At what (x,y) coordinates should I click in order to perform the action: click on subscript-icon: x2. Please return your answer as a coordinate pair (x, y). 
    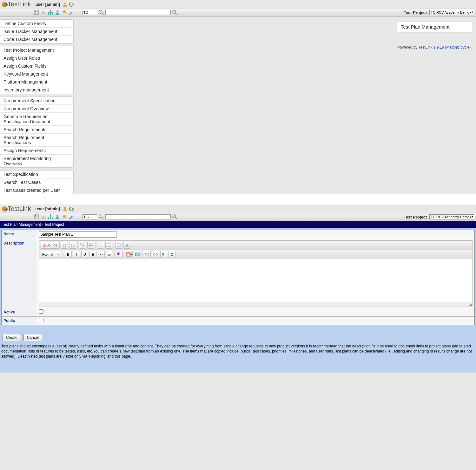
    Looking at the image, I should click on (101, 254).